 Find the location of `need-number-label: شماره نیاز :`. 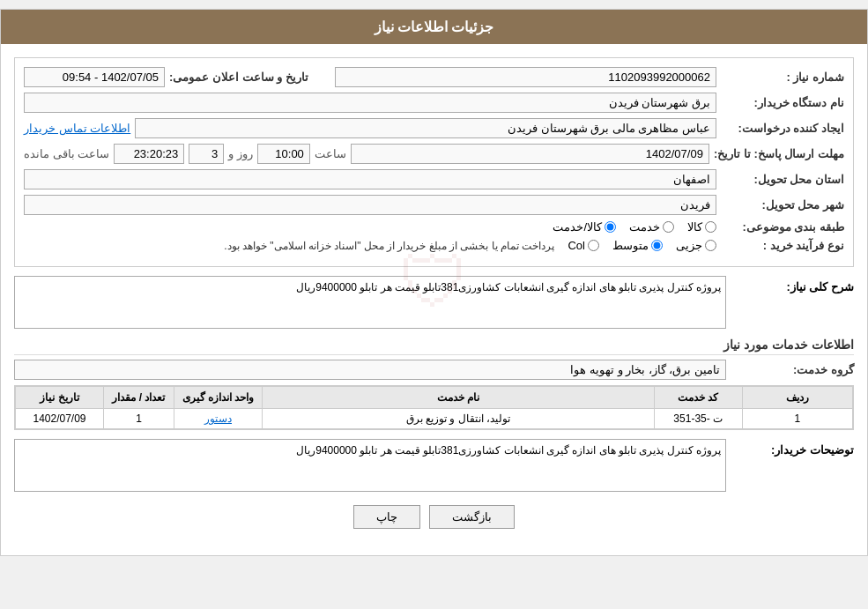

need-number-label: شماره نیاز : is located at coordinates (783, 78).